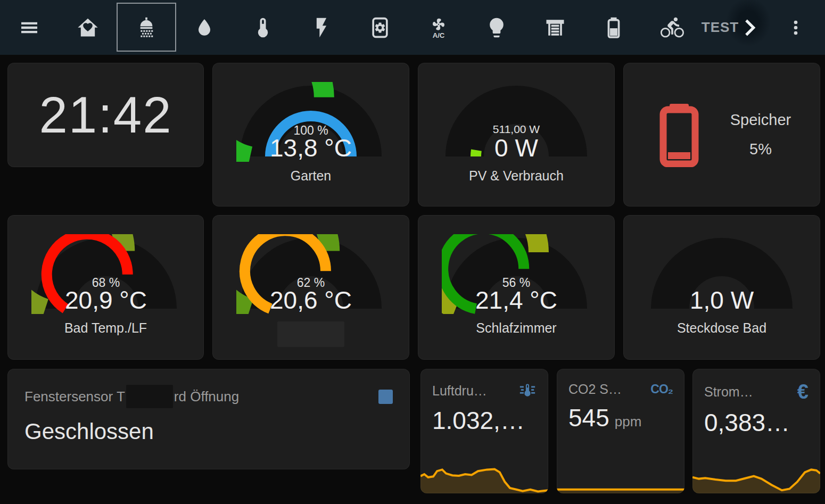  What do you see at coordinates (516, 176) in the screenshot?
I see `gauge-label: PV & Verbrauch` at bounding box center [516, 176].